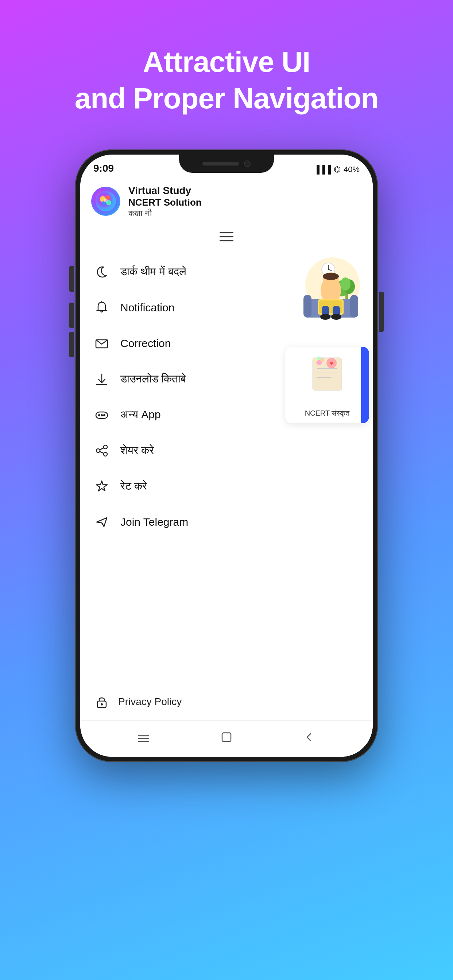  Describe the element at coordinates (102, 415) in the screenshot. I see `apps-icon` at that location.